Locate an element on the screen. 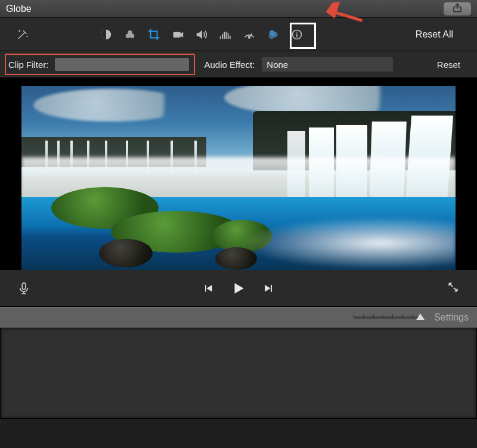 Image resolution: width=477 pixels, height=448 pixels. transport-controls is located at coordinates (238, 288).